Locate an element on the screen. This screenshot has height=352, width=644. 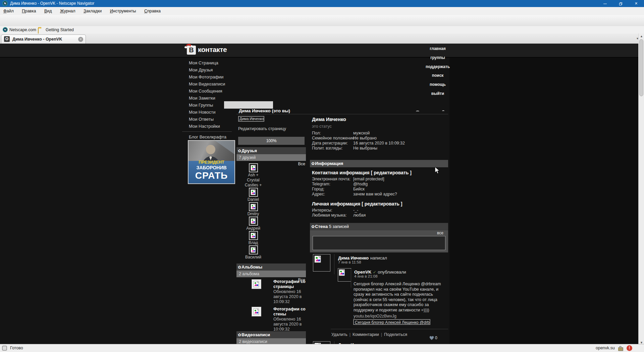
tooltip-placeholder is located at coordinates (249, 105).